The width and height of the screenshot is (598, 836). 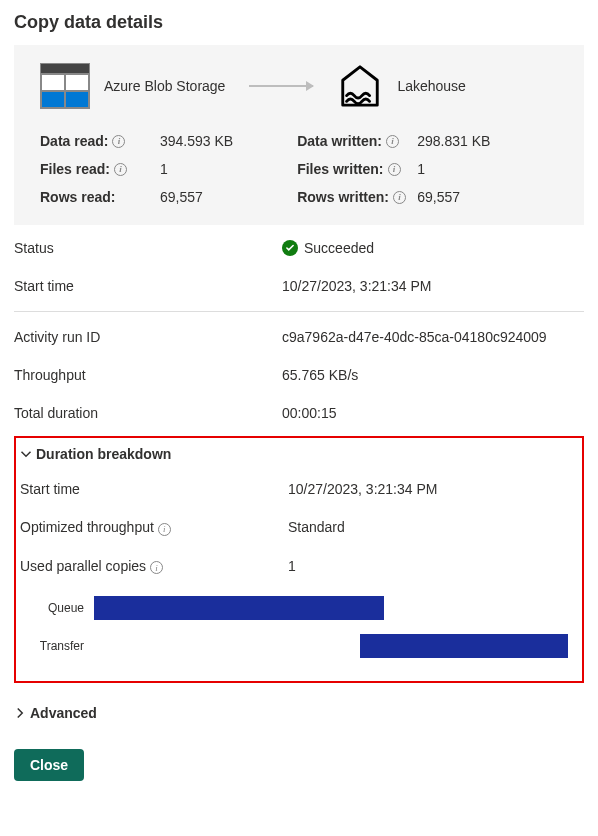 What do you see at coordinates (239, 608) in the screenshot?
I see `gantt-queue-bar` at bounding box center [239, 608].